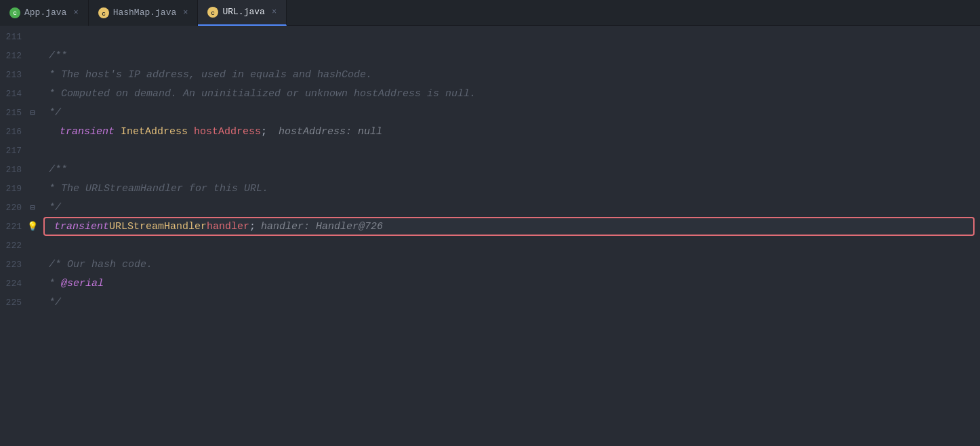  I want to click on gutter-row-218: 218, so click(19, 169).